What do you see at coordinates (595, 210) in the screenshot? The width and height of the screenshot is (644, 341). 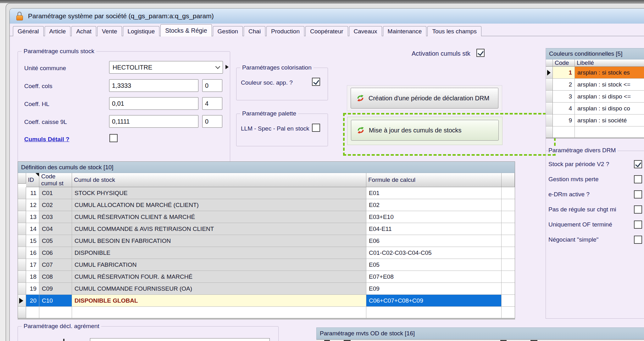 I see `drm-option-row: Pas de régule sur chgt mi` at bounding box center [595, 210].